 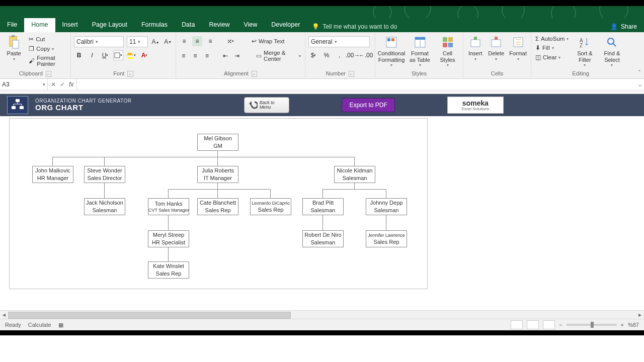 What do you see at coordinates (236, 56) in the screenshot?
I see `increase-indent-icon: ⇥` at bounding box center [236, 56].